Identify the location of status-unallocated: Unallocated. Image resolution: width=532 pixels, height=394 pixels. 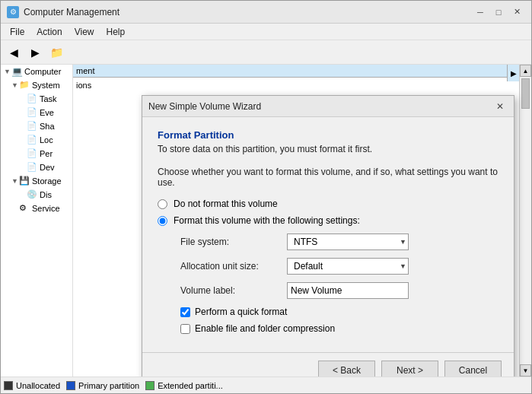
(32, 386).